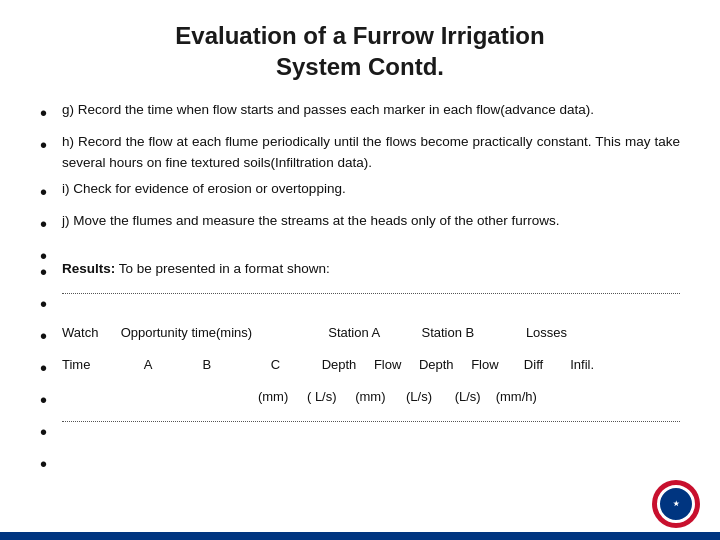 This screenshot has width=720, height=540. What do you see at coordinates (388, 365) in the screenshot?
I see `col-flow-a-label: Flow` at bounding box center [388, 365].